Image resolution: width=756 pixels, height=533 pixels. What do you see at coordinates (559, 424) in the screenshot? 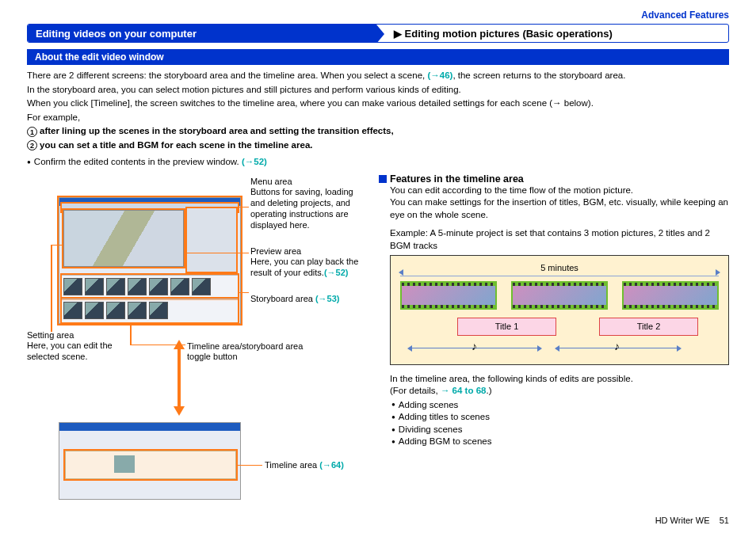
I see `edits-list: Adding scenes Adding titles to scenes Di…` at bounding box center [559, 424].